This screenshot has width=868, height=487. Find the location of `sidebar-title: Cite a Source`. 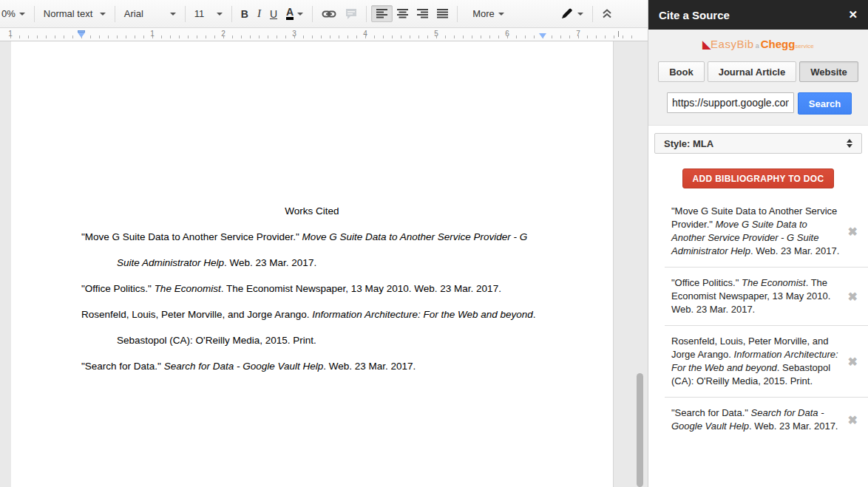

sidebar-title: Cite a Source is located at coordinates (694, 15).